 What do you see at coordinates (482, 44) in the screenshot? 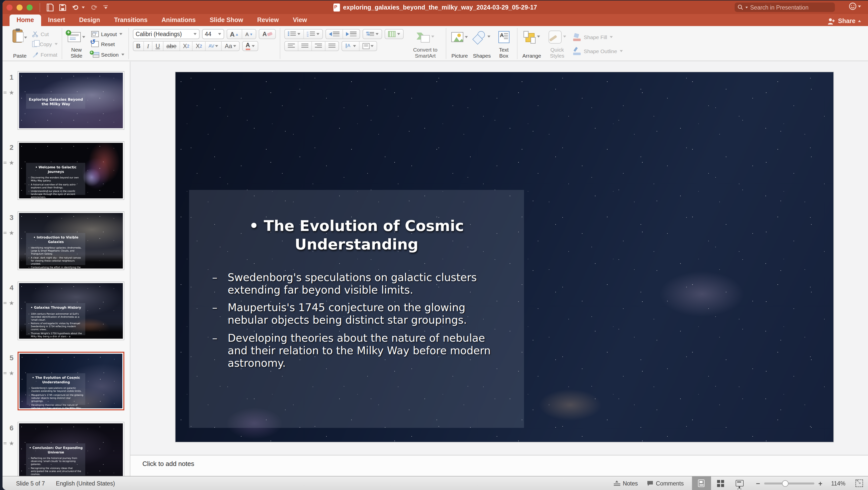
I see `shapes-button: Shapes` at bounding box center [482, 44].